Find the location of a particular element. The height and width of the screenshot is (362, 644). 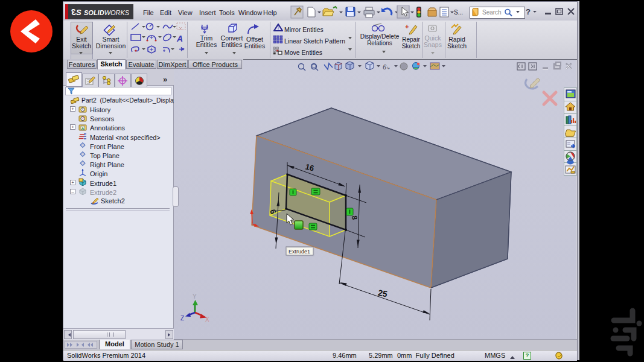

svg-text: SOLIDWORKS is located at coordinates (107, 13).